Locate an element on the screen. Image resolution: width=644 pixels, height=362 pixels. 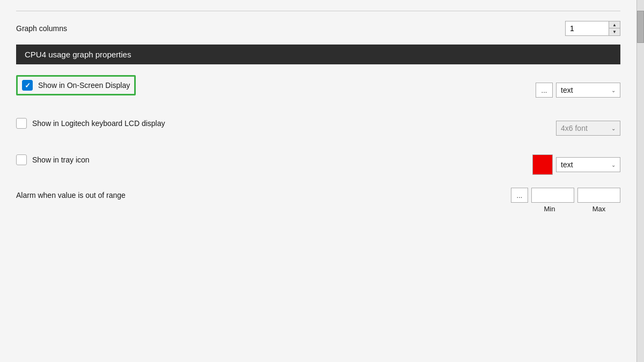
graph-columns-input is located at coordinates (587, 28).